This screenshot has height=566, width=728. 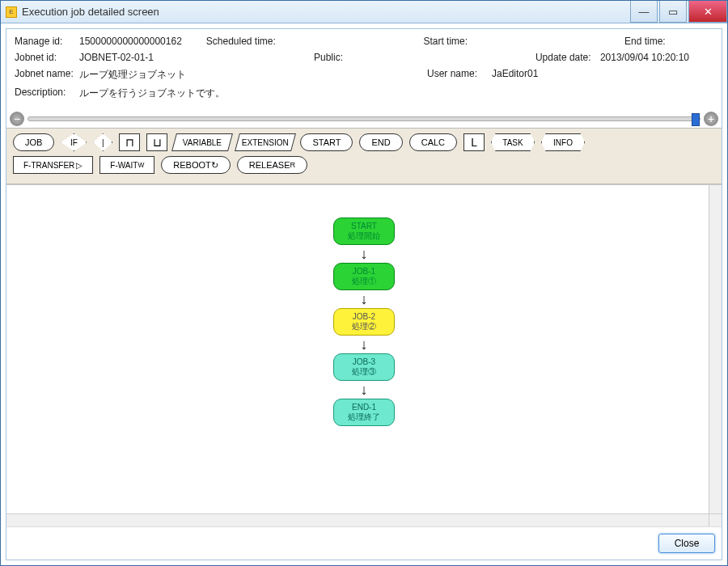 What do you see at coordinates (346, 57) in the screenshot?
I see `public-label: Public:` at bounding box center [346, 57].